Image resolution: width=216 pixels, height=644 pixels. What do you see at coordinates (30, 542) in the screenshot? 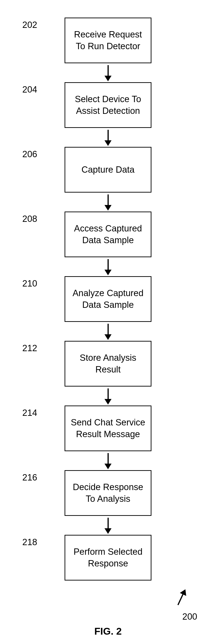
I see `step-number: 218` at bounding box center [30, 542].